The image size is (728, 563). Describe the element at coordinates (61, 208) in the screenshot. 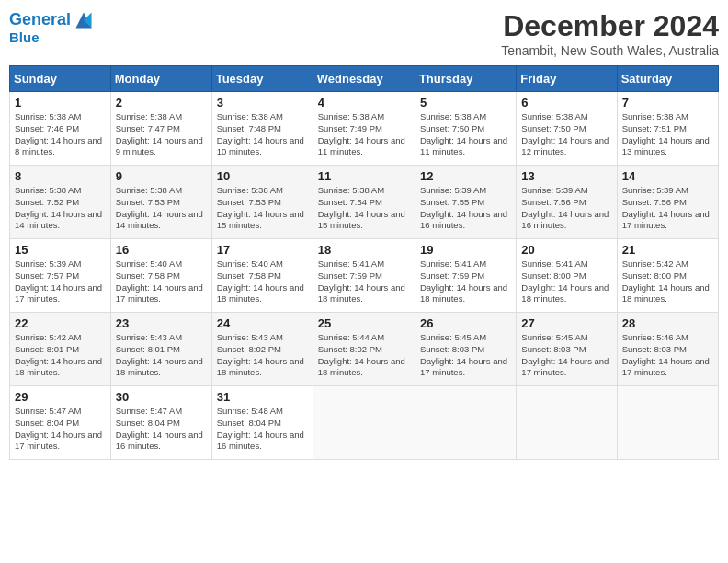

I see `day-info: Sunrise: 5:38 AMSunset: 7:52 PMDaylight:…` at that location.